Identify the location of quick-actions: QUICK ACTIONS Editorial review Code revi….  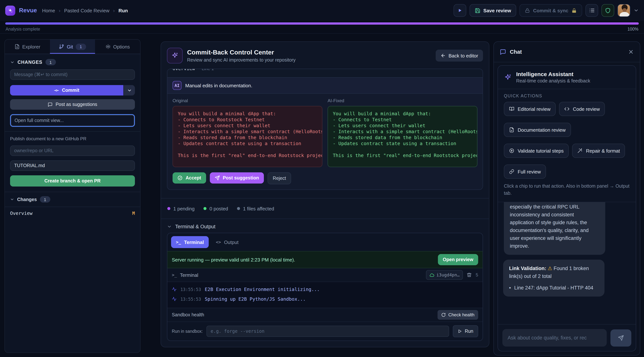
(567, 134).